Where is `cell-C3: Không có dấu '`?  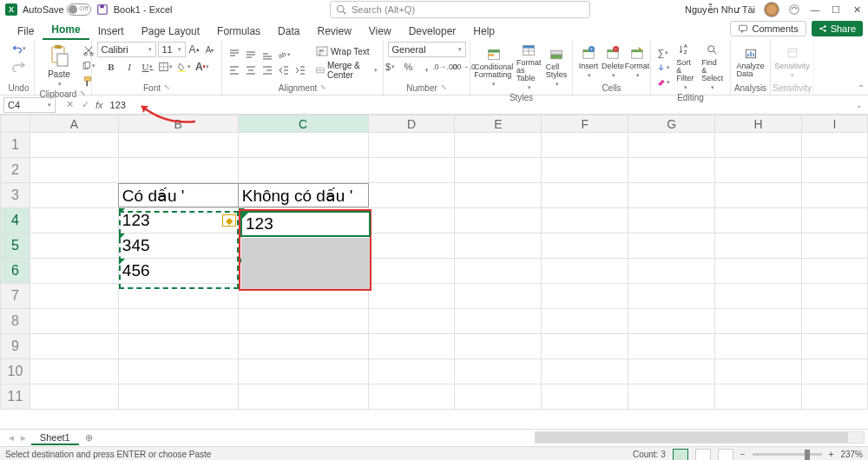
cell-C3: Không có dấu ' is located at coordinates (304, 195).